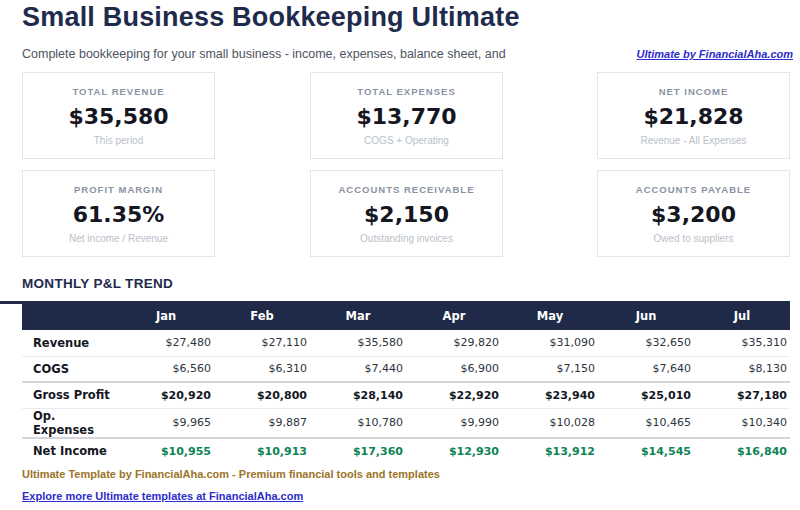 The height and width of the screenshot is (510, 800). Describe the element at coordinates (358, 343) in the screenshot. I see `cell-value: $35,580` at that location.